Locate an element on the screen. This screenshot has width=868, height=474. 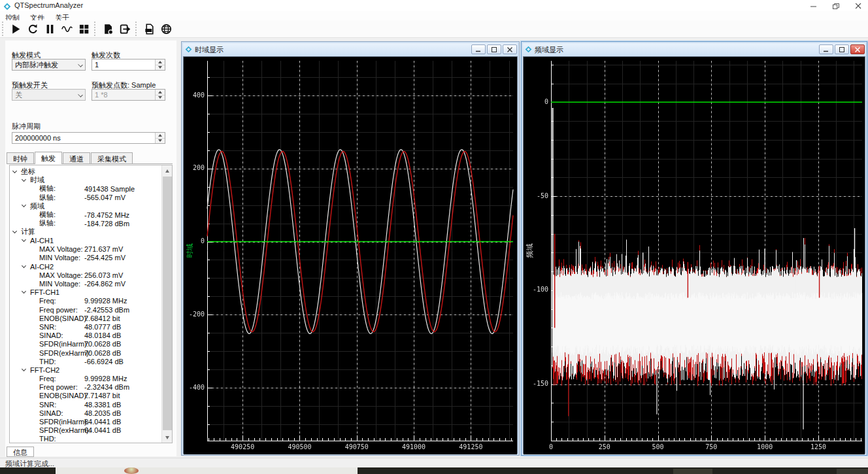
tab-1: 触发 is located at coordinates (48, 158).